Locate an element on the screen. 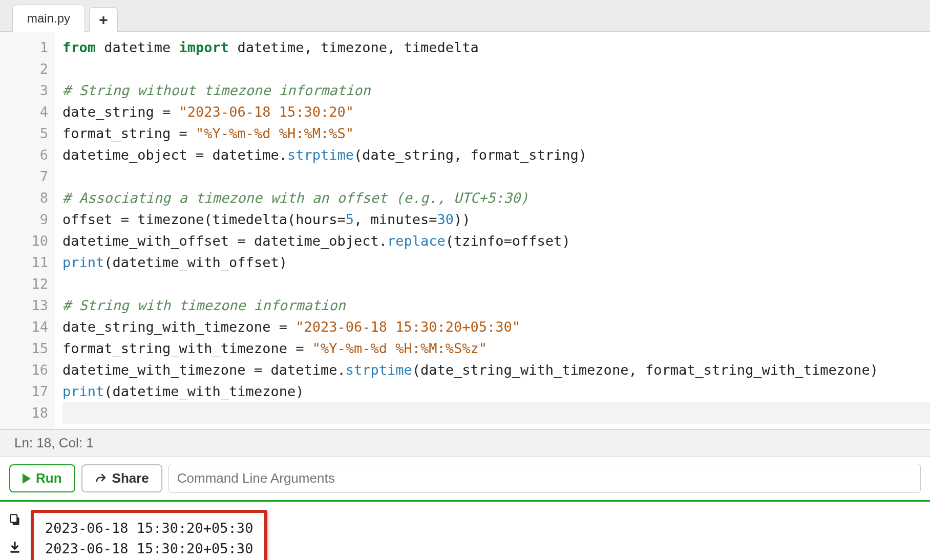  line-number: 5 is located at coordinates (24, 134).